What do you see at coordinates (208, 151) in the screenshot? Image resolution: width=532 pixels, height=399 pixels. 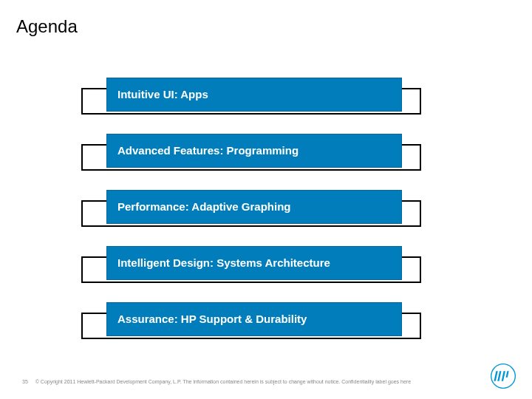 I see `item-label: Advanced Features: Programming` at bounding box center [208, 151].